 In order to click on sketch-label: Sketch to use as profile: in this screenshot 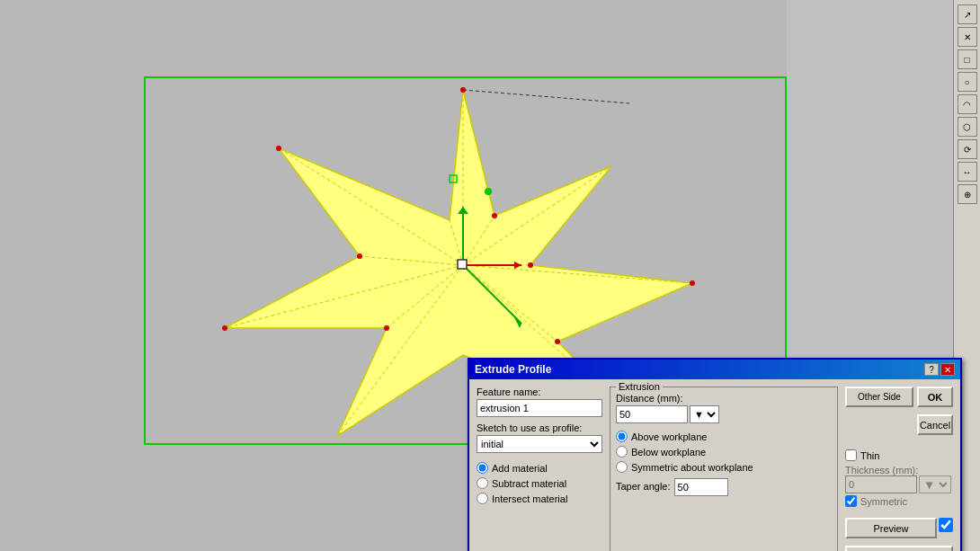, I will do `click(539, 428)`.